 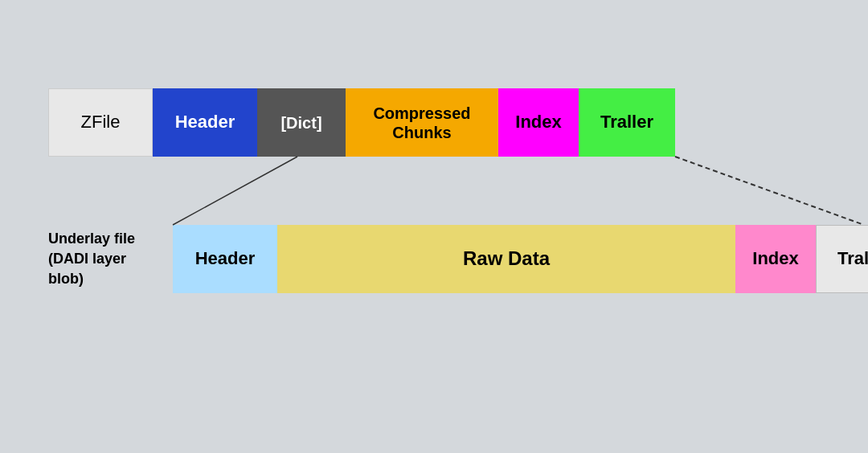 I want to click on header-blue-block: Header, so click(x=205, y=122).